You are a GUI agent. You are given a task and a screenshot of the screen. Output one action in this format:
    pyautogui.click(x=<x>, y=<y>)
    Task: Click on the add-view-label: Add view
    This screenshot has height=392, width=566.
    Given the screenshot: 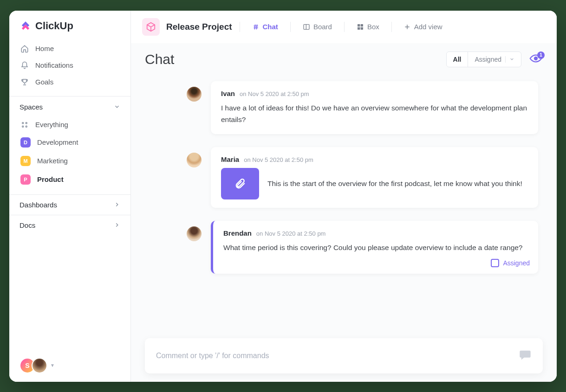 What is the action you would take?
    pyautogui.click(x=428, y=27)
    